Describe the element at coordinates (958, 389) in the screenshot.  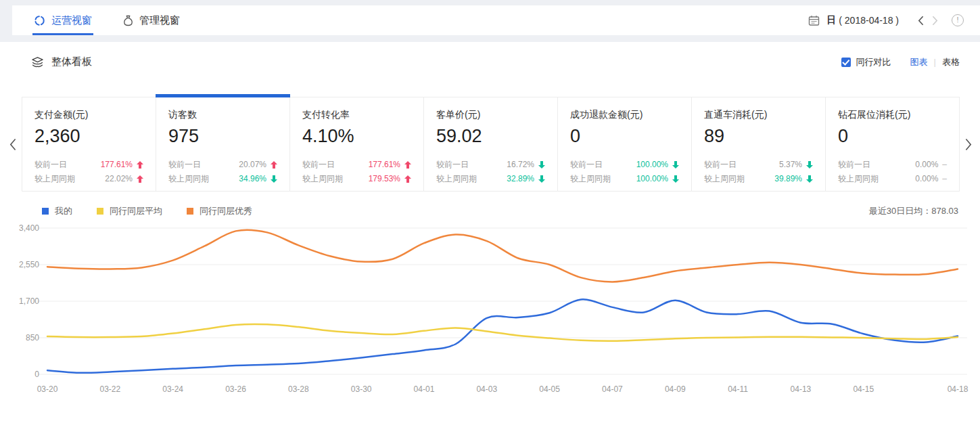
I see `x-tick-label: 04-18` at that location.